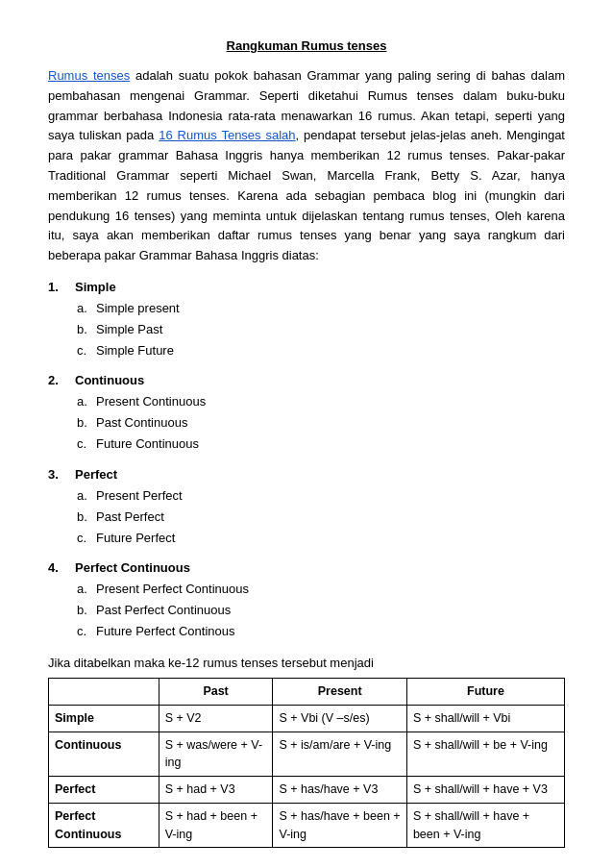  I want to click on list-item: Past Perfect Continuous, so click(321, 610).